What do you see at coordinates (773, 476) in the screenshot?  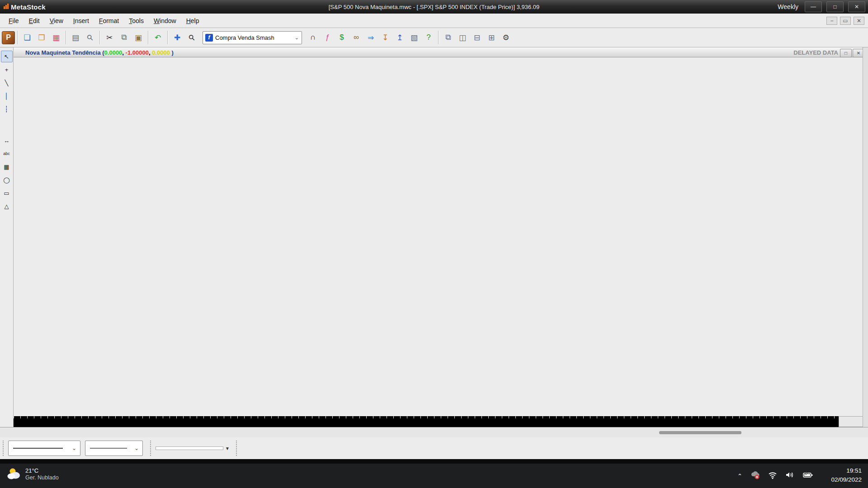 I see `wifi-icon` at bounding box center [773, 476].